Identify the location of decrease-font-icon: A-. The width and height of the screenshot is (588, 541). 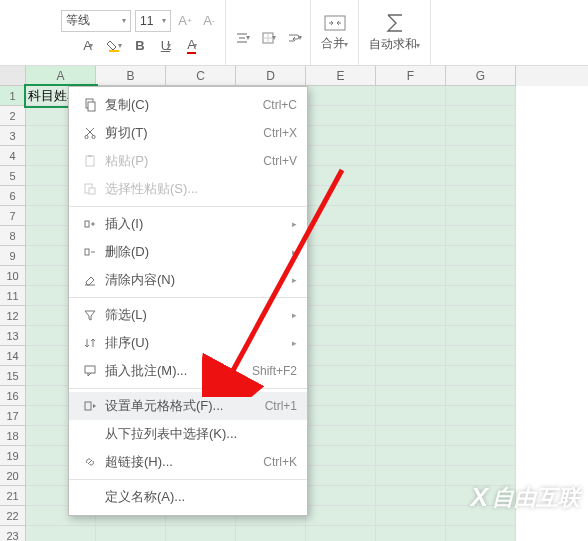
(209, 21).